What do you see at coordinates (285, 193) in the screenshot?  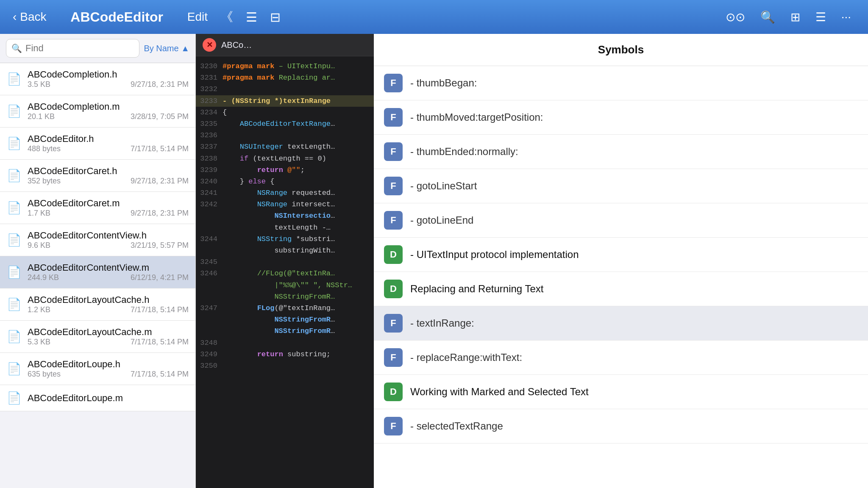 I see `code-line: 3241 NSRange requested…` at bounding box center [285, 193].